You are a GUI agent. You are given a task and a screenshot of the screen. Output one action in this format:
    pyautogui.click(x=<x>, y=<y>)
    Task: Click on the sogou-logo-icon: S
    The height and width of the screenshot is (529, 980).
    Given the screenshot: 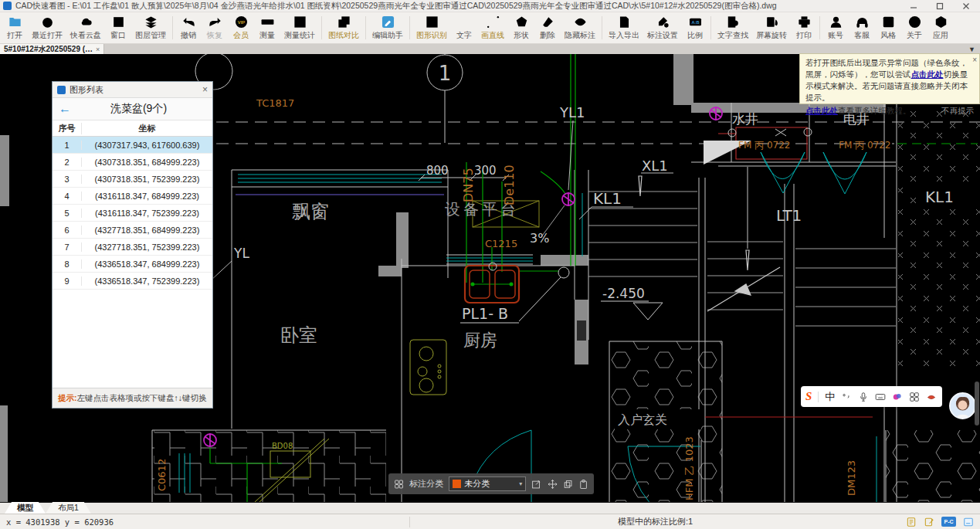 What is the action you would take?
    pyautogui.click(x=809, y=397)
    